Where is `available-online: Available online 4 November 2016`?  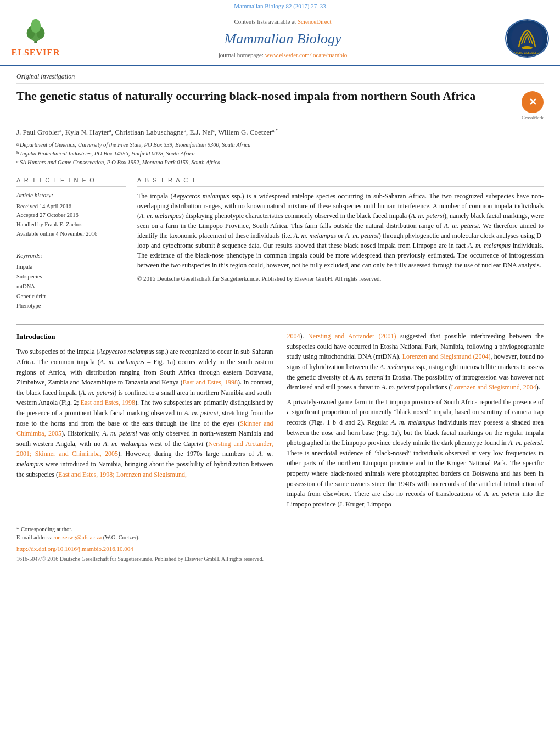 available-online: Available online 4 November 2016 is located at coordinates (71, 234).